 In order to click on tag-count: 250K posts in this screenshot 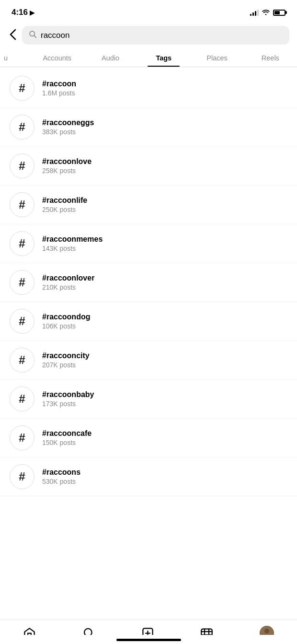, I will do `click(65, 210)`.